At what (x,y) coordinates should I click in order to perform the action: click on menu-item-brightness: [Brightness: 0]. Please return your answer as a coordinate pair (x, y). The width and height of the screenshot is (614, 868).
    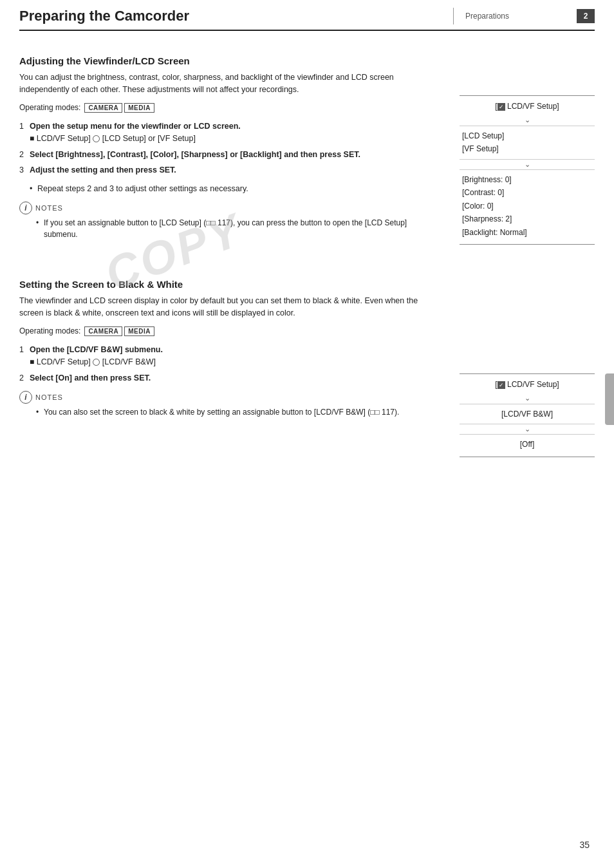
    Looking at the image, I should click on (527, 180).